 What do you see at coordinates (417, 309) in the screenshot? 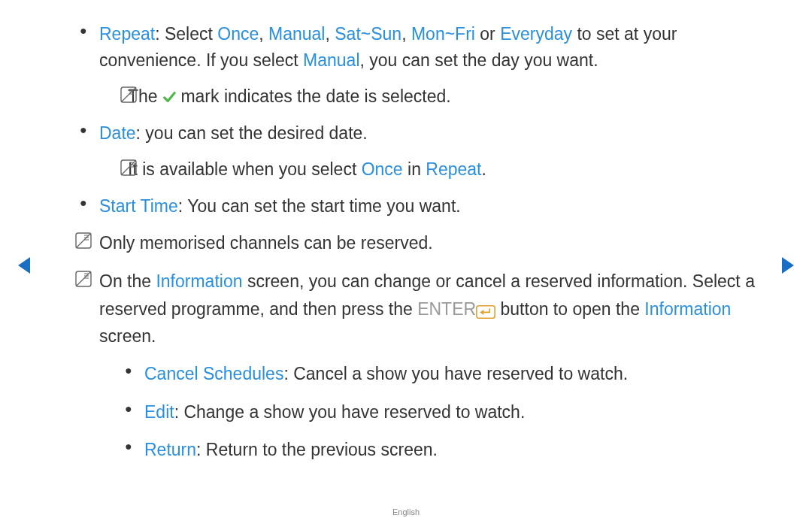
I see `note-information-screen: On the Information screen, you can chang…` at bounding box center [417, 309].